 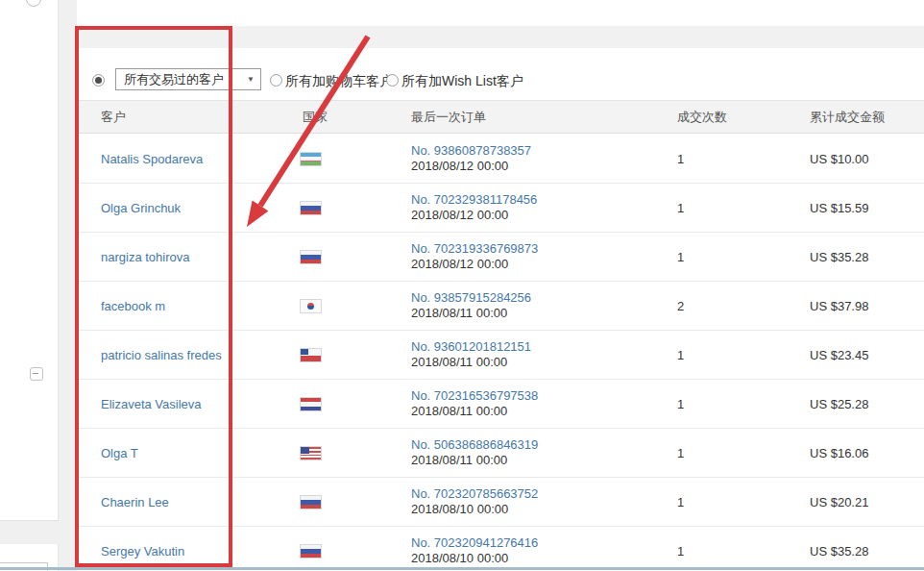 I want to click on customer-link: Sergey Vakutin, so click(x=142, y=552).